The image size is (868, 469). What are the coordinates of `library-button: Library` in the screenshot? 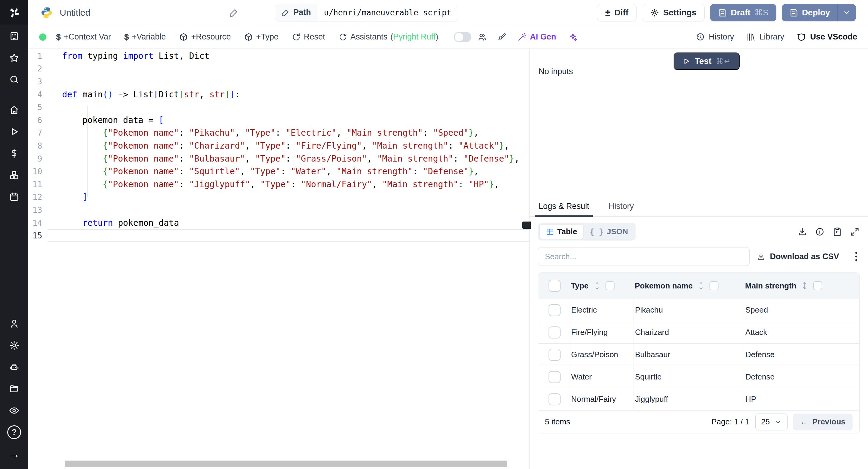 It's located at (765, 37).